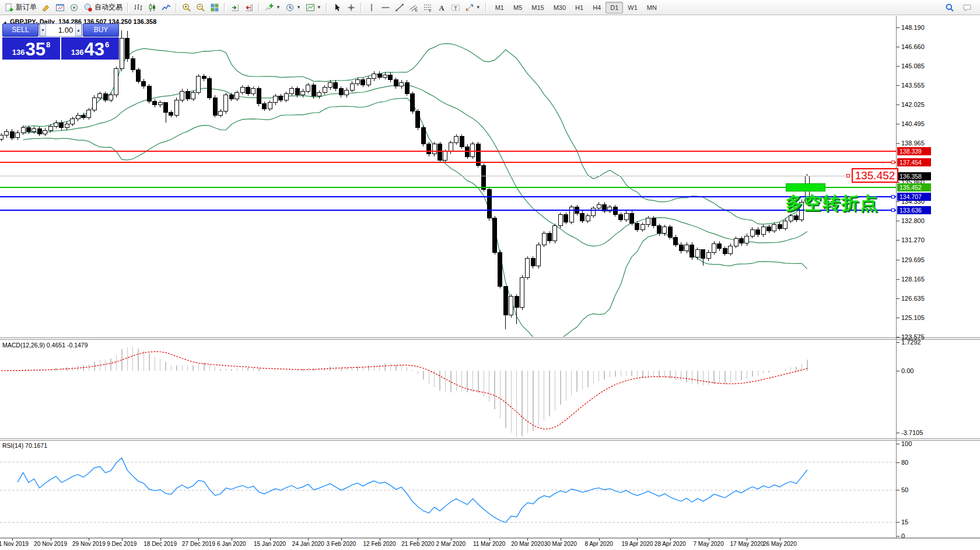 This screenshot has width=980, height=550. Describe the element at coordinates (187, 8) in the screenshot. I see `zoom-in-button` at that location.